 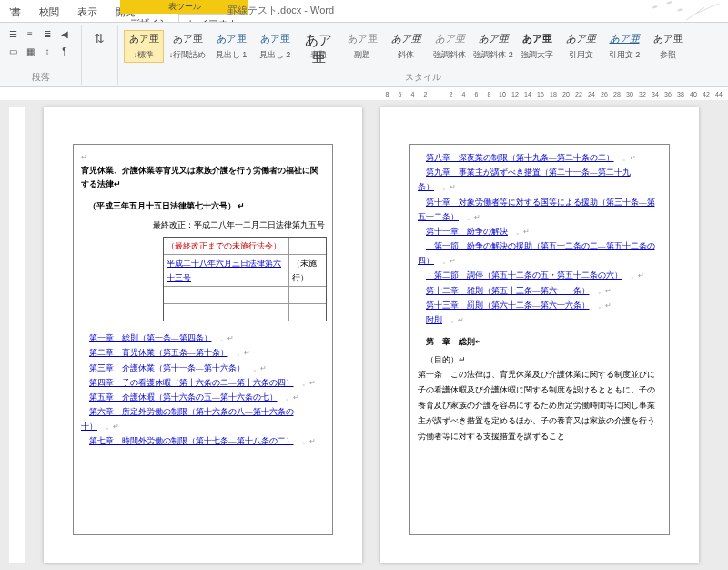 What do you see at coordinates (203, 382) in the screenshot?
I see `toc-link: 第四章 子の看護休暇（第十六条の二―第十六条の四） 。↵` at bounding box center [203, 382].